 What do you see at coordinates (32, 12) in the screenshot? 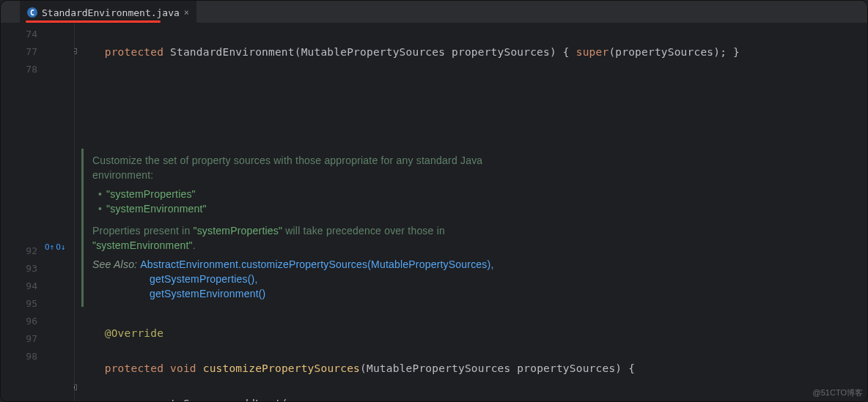
I see `java-class-icon: C` at bounding box center [32, 12].